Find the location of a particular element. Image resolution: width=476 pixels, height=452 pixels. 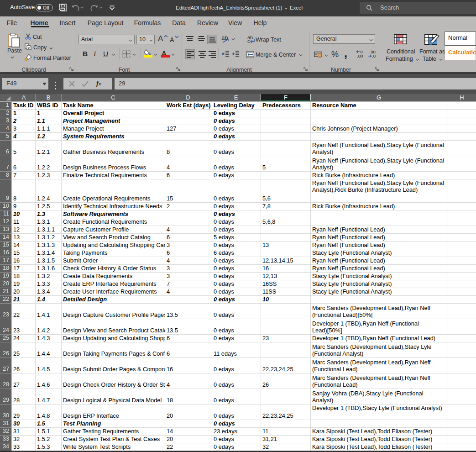

svg-text: .00 is located at coordinates (360, 56).